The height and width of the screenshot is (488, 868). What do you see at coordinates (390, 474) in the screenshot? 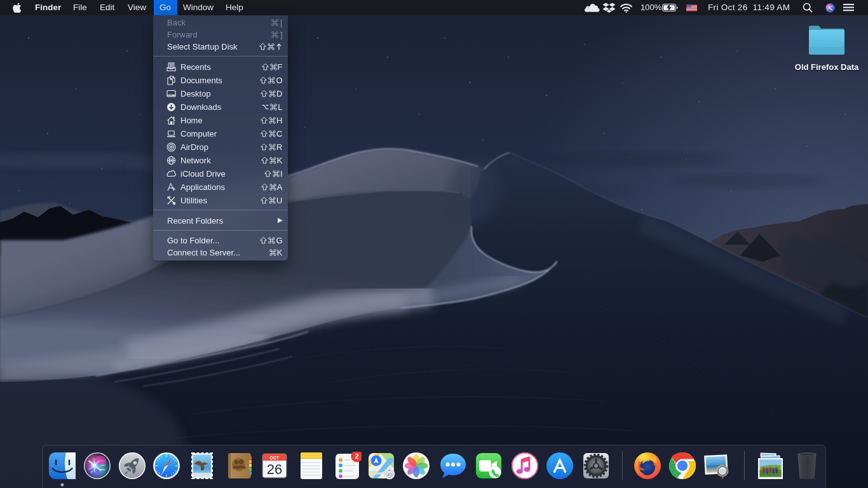
I see `svg-text: 3D` at bounding box center [390, 474].